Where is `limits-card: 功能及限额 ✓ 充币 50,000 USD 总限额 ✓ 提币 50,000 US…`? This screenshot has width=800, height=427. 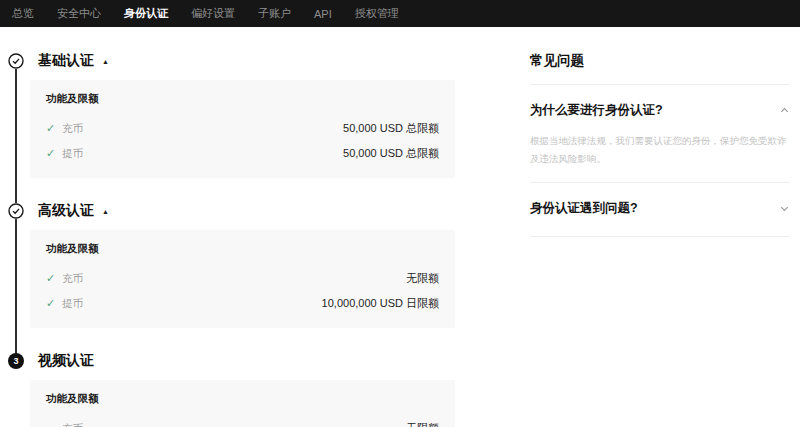
limits-card: 功能及限额 ✓ 充币 50,000 USD 总限额 ✓ 提币 50,000 US… is located at coordinates (242, 129).